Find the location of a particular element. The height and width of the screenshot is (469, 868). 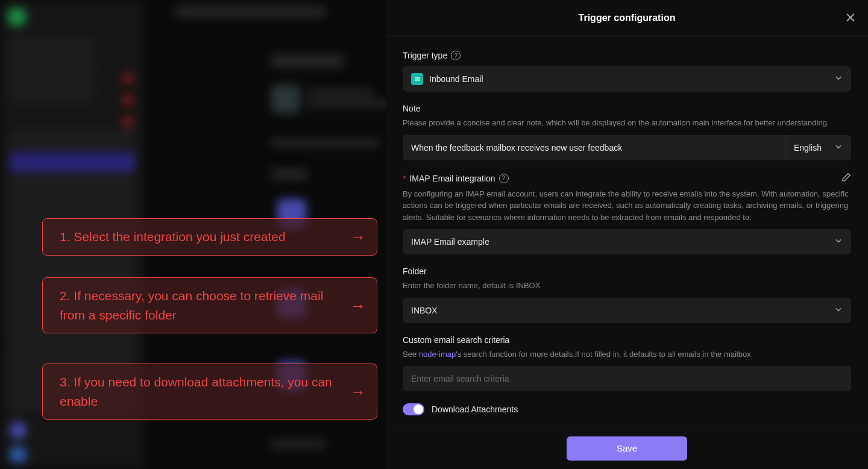

imap-label: IMAP Email integration is located at coordinates (452, 178).